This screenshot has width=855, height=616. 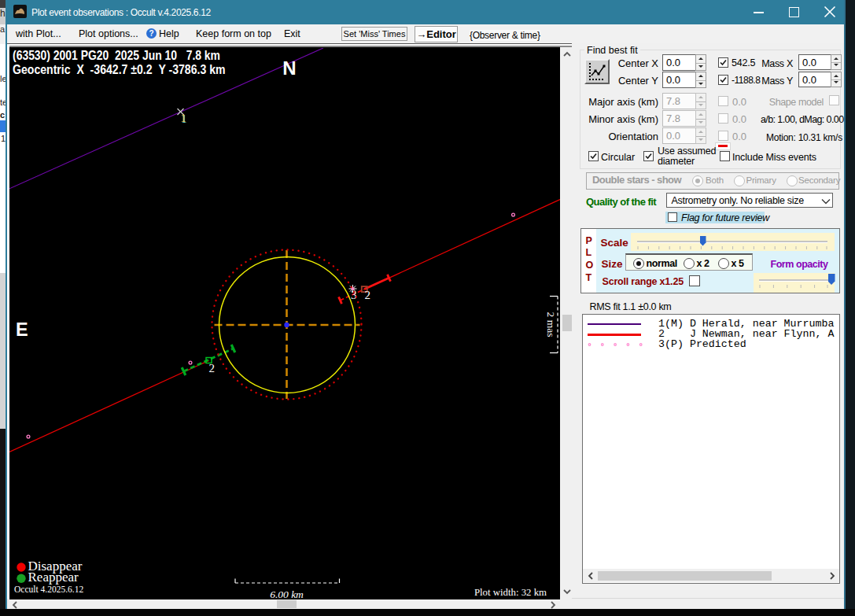 I want to click on svg-text: 2 mas, so click(x=551, y=325).